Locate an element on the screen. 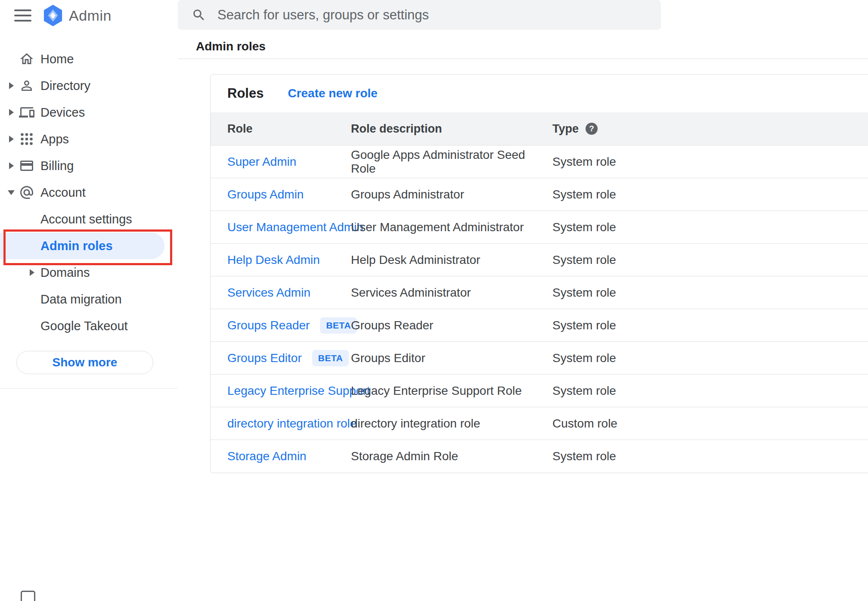  column-header-description: Role description is located at coordinates (452, 129).